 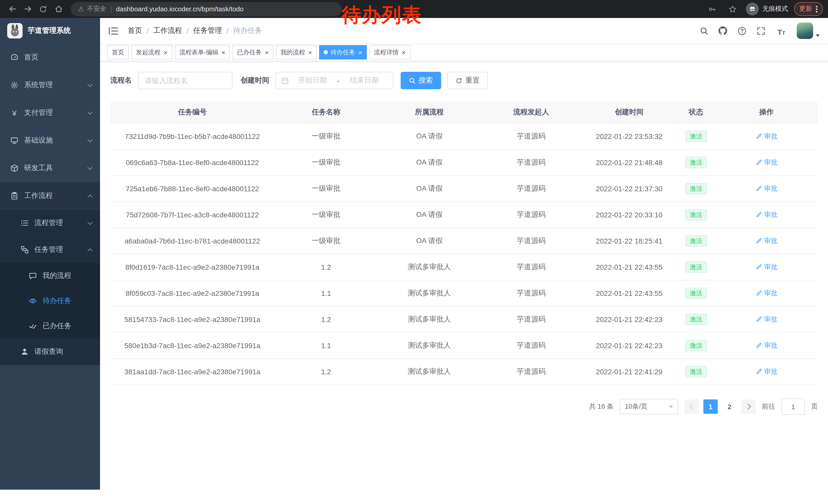 I want to click on update-label: 更新, so click(x=806, y=9).